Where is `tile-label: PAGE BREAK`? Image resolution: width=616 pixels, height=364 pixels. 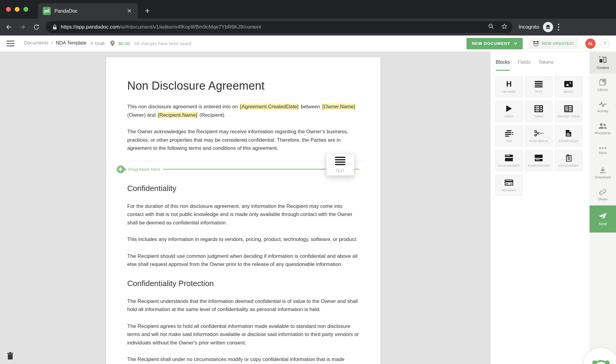 tile-label: PAGE BREAK is located at coordinates (539, 141).